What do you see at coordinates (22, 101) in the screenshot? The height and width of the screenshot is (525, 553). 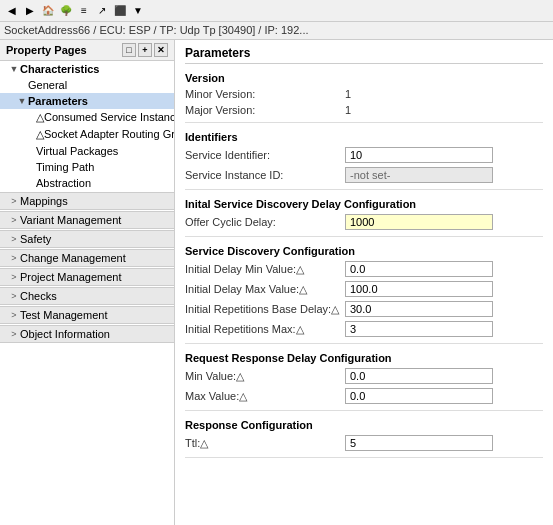 I see `expand-icon-parameters: ▼` at bounding box center [22, 101].